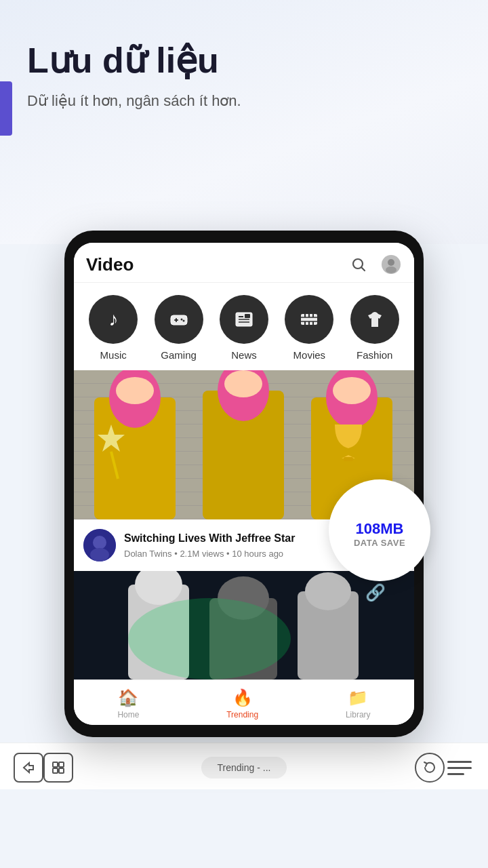 This screenshot has width=488, height=868. I want to click on view-count: 2.1M views, so click(202, 553).